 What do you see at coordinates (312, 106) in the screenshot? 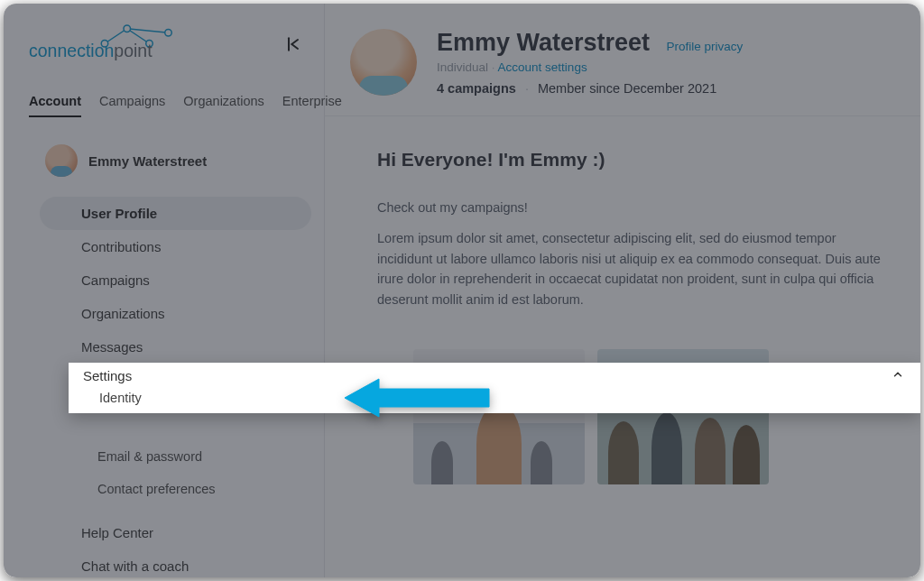
I see `tab-enterprise: Enterprise` at bounding box center [312, 106].